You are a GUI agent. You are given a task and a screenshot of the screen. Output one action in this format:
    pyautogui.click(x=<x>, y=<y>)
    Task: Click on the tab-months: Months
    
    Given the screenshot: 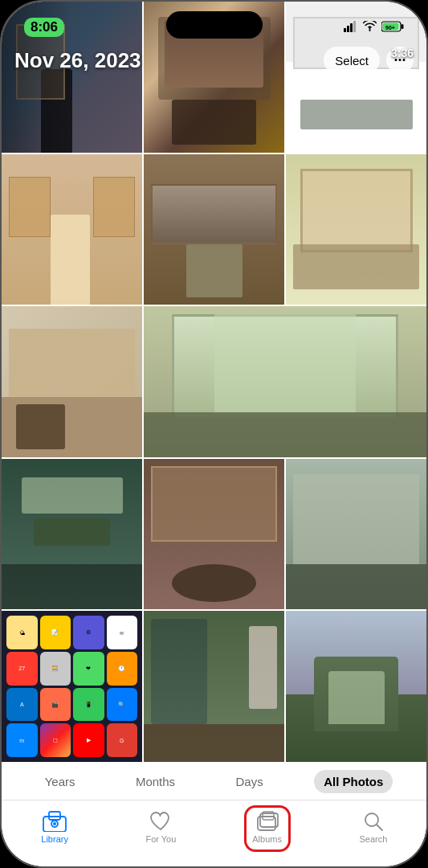 What is the action you would take?
    pyautogui.click(x=156, y=781)
    